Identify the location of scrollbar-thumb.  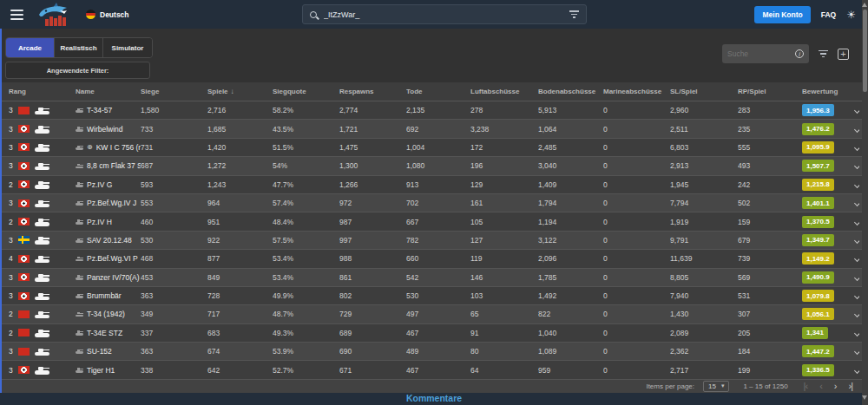
(865, 50).